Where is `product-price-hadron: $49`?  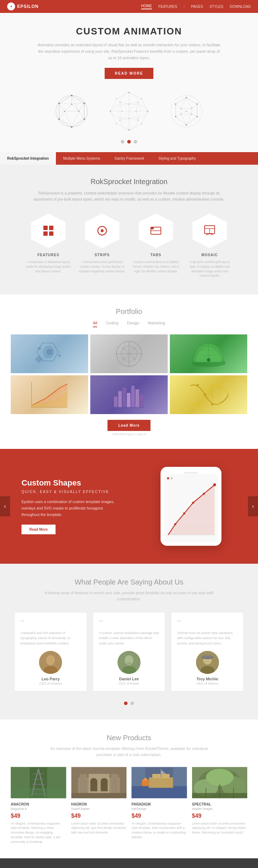 product-price-hadron: $49 is located at coordinates (99, 816).